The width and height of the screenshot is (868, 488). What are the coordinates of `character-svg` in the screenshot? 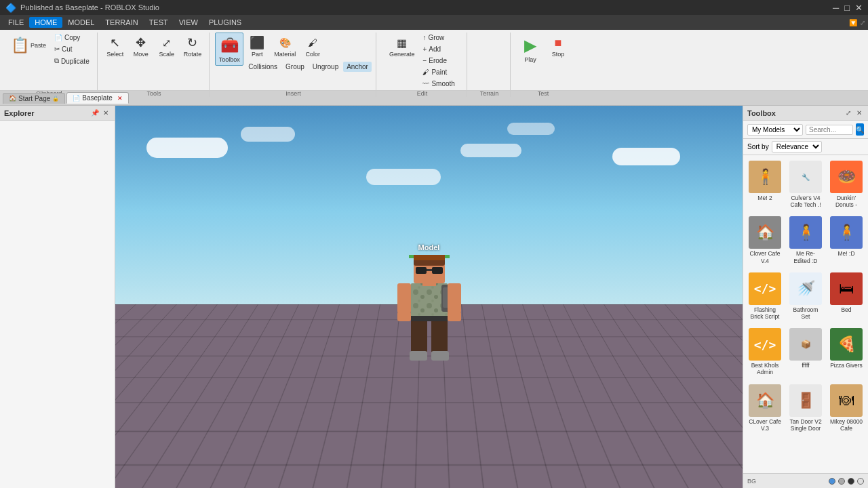 It's located at (429, 326).